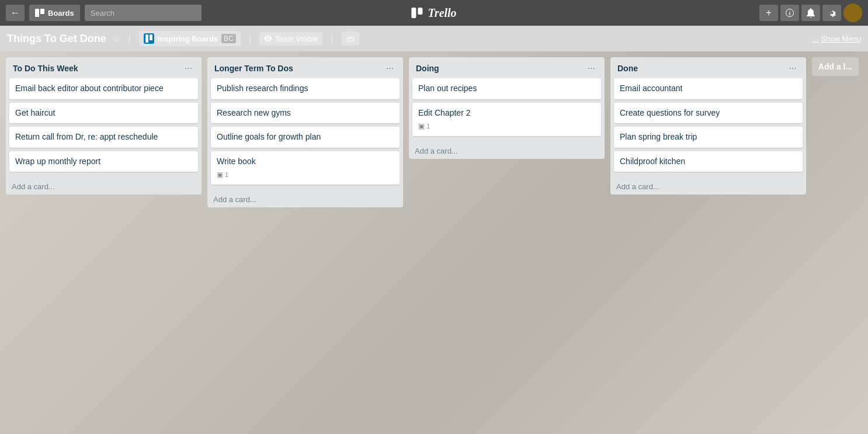 The width and height of the screenshot is (868, 434). I want to click on card-text: Childproof kitchen, so click(652, 161).